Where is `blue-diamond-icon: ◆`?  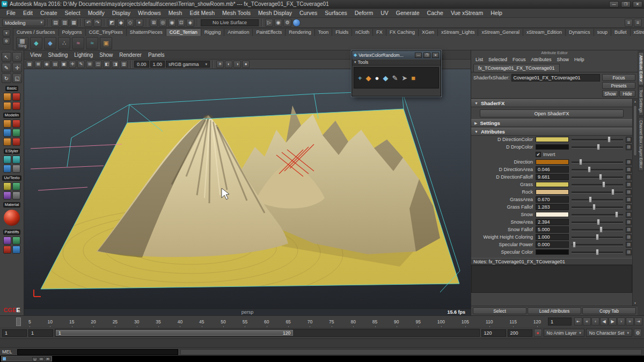
blue-diamond-icon: ◆ is located at coordinates (385, 78).